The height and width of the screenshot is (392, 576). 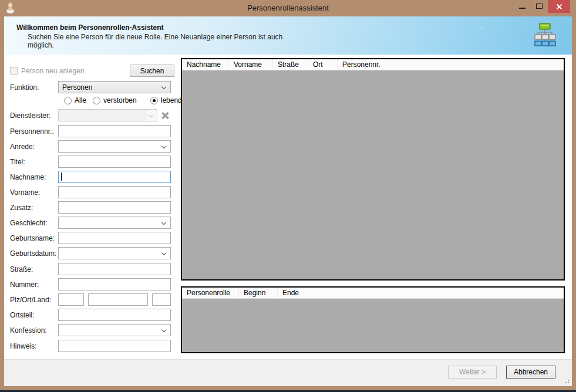 I want to click on wizard-header-subtitle: Suchen Sie eine Person für die neue Roll…, so click(x=160, y=41).